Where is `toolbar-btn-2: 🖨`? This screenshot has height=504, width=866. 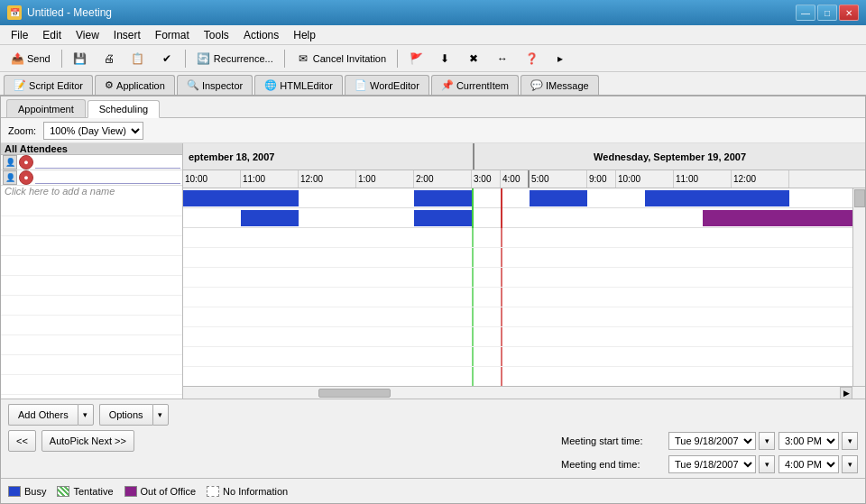
toolbar-btn-2: 🖨 is located at coordinates (109, 59).